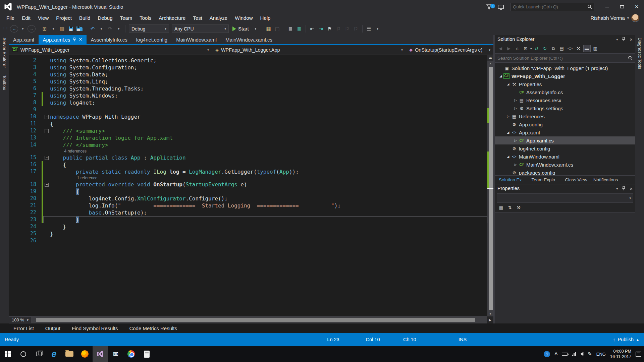 The height and width of the screenshot is (362, 644). Describe the element at coordinates (490, 314) in the screenshot. I see `scroll-down-icon: ▼` at that location.